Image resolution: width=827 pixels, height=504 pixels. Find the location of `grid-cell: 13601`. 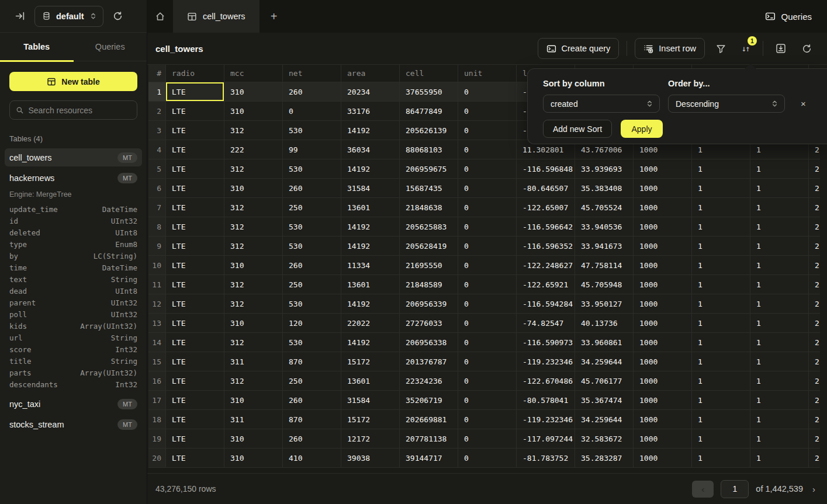

grid-cell: 13601 is located at coordinates (371, 208).